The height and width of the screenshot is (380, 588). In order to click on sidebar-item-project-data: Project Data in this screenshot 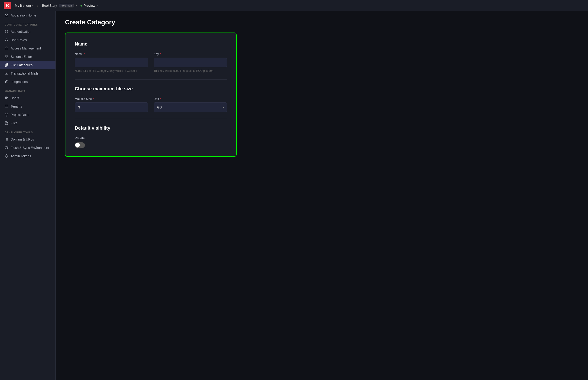, I will do `click(28, 115)`.